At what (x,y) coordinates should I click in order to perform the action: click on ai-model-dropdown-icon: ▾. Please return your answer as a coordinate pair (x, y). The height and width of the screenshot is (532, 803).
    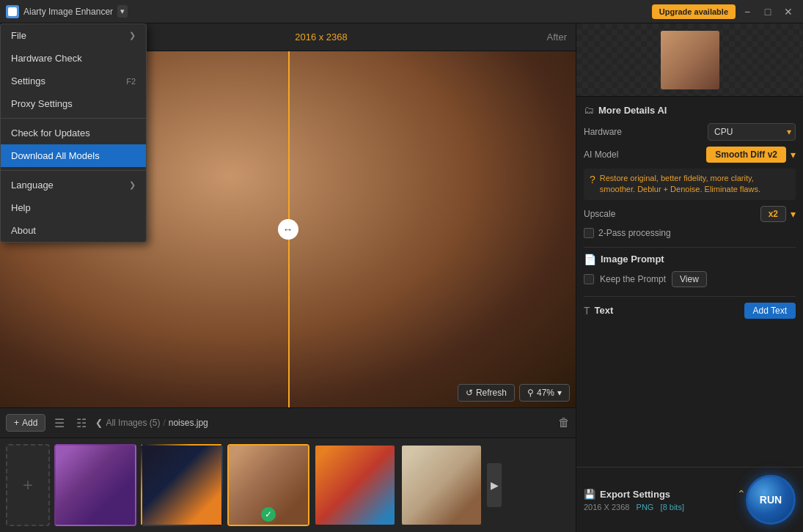
    Looking at the image, I should click on (793, 155).